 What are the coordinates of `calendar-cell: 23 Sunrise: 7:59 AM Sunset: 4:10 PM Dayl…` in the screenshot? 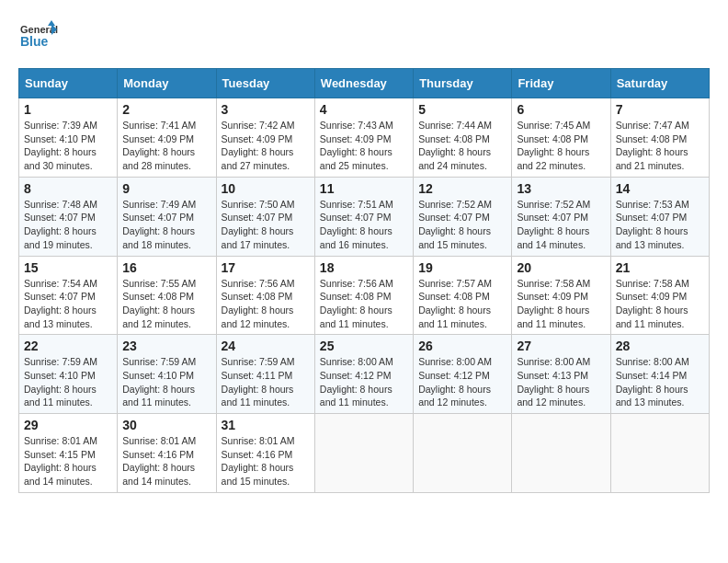 It's located at (167, 374).